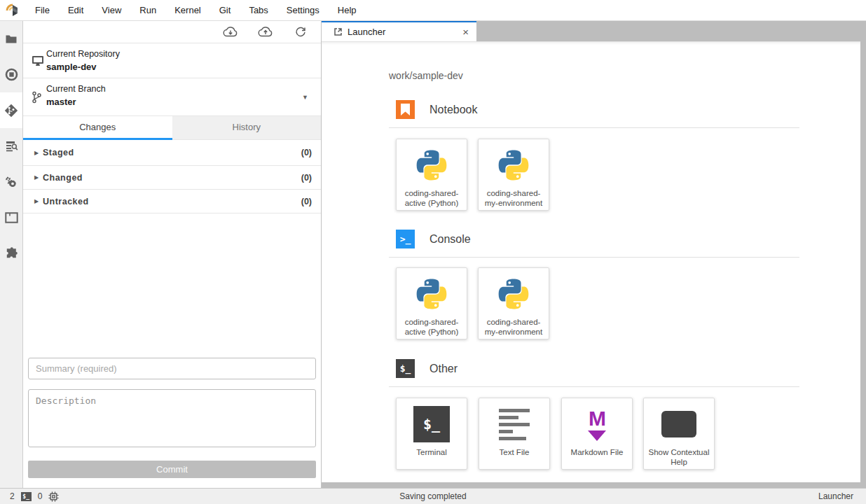  Describe the element at coordinates (301, 32) in the screenshot. I see `git-refresh-button` at that location.